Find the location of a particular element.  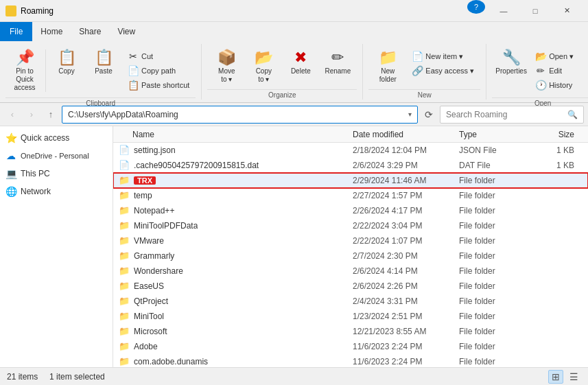

file-row: 📁 MiniToolPDFData 2/22/2024 3:04 PM File… is located at coordinates (351, 226).